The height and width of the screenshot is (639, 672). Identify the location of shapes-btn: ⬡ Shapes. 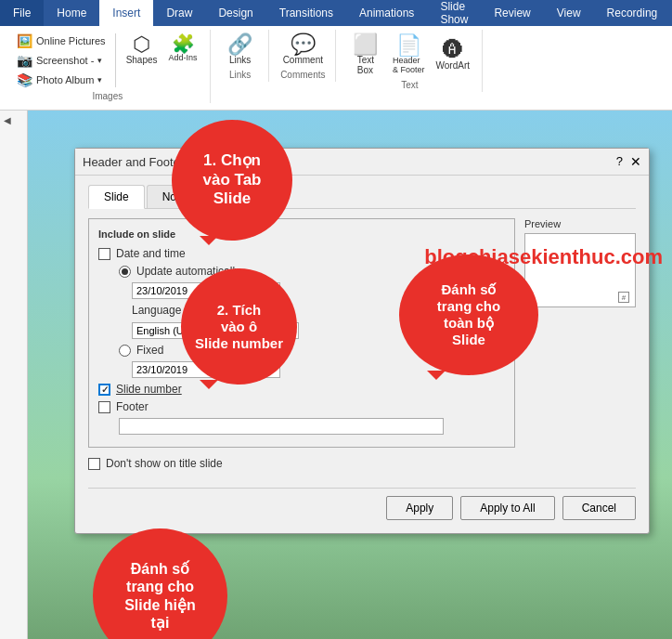
(142, 50).